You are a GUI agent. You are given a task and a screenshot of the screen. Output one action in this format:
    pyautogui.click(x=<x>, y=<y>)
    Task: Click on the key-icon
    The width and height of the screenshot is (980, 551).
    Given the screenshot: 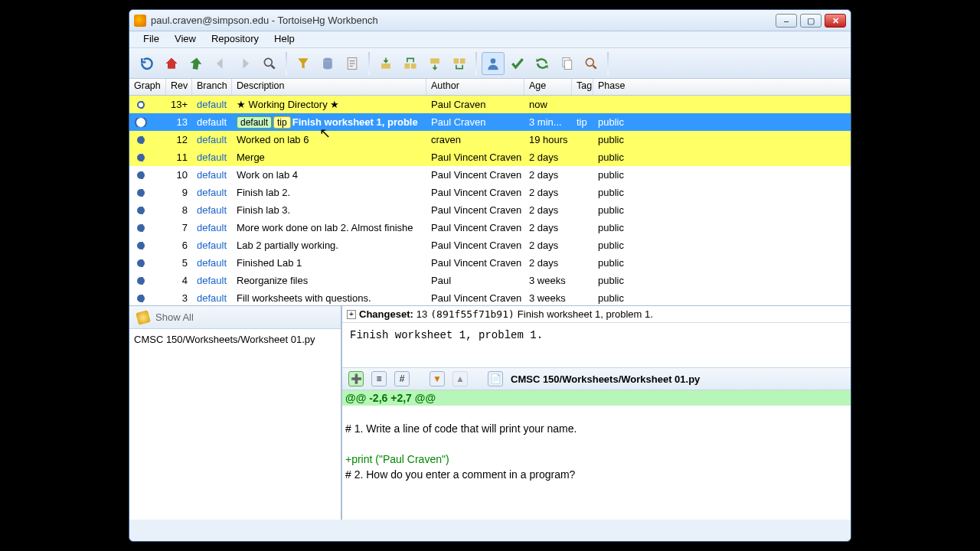 What is the action you would take?
    pyautogui.click(x=143, y=318)
    